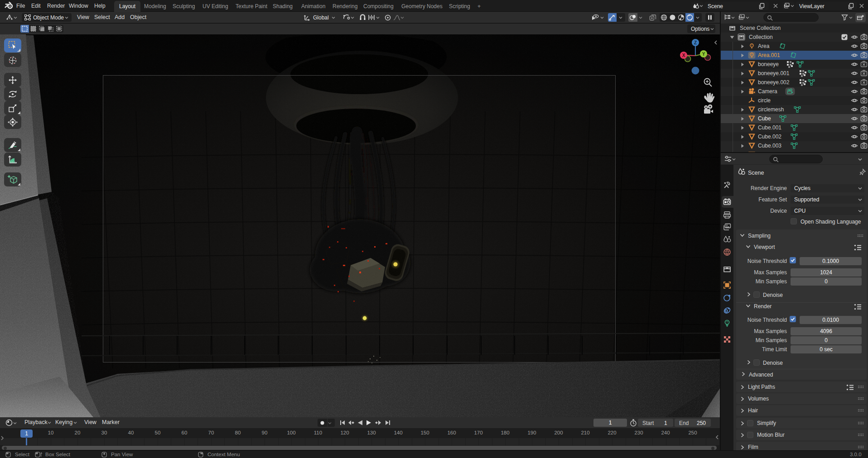  Describe the element at coordinates (684, 55) in the screenshot. I see `svg-text: X` at that location.